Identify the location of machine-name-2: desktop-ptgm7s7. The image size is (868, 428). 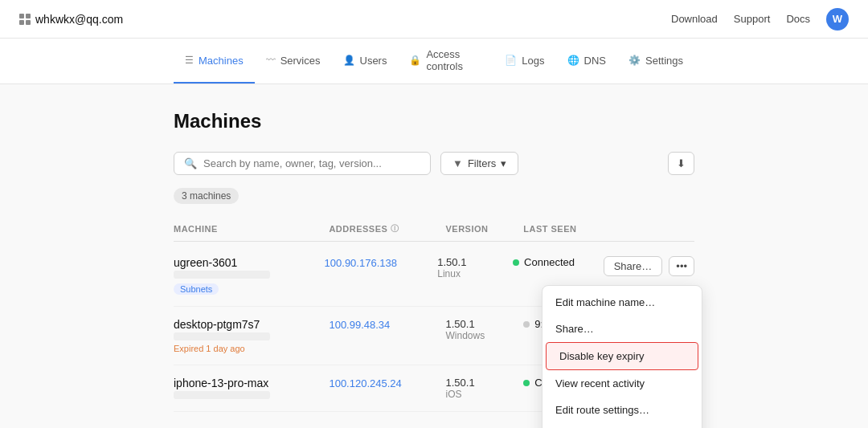
(251, 324).